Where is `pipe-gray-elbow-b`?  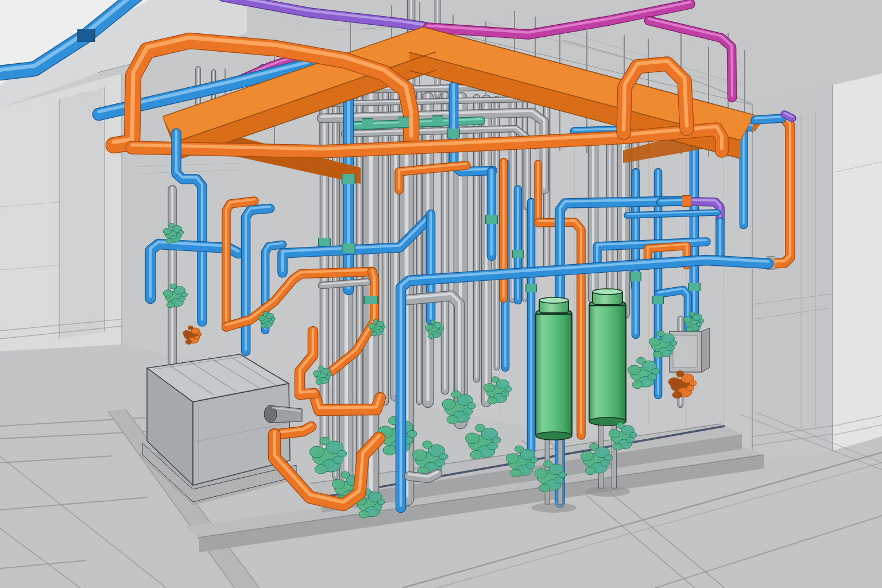
pipe-gray-elbow-b is located at coordinates (345, 283).